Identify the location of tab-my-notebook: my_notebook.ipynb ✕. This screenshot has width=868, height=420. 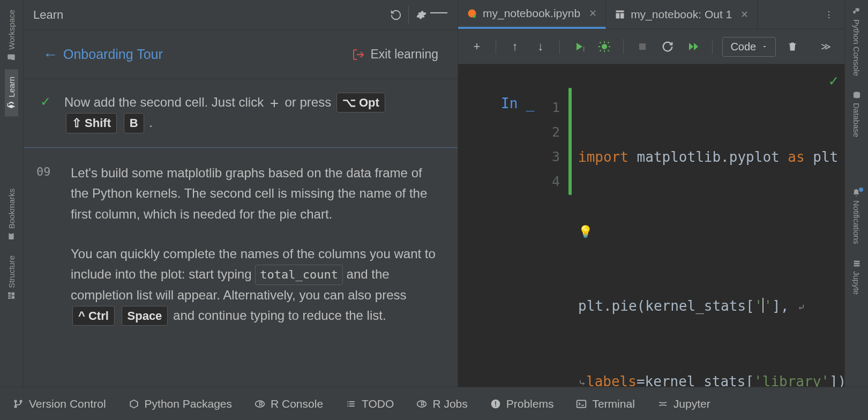
(532, 14).